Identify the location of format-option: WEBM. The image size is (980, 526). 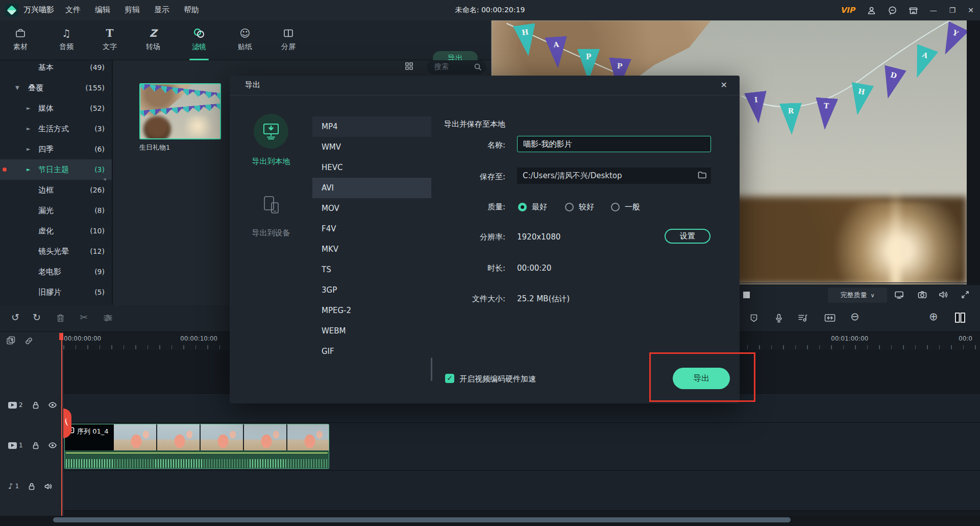
(372, 331).